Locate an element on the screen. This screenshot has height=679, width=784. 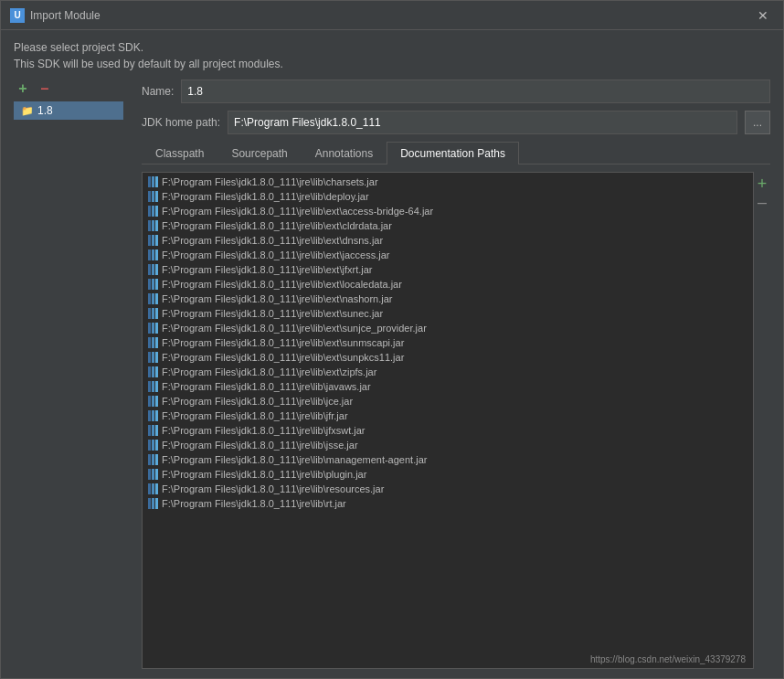
tabs-row: Classpath Sourcepath Annotations Documen… is located at coordinates (456, 154).